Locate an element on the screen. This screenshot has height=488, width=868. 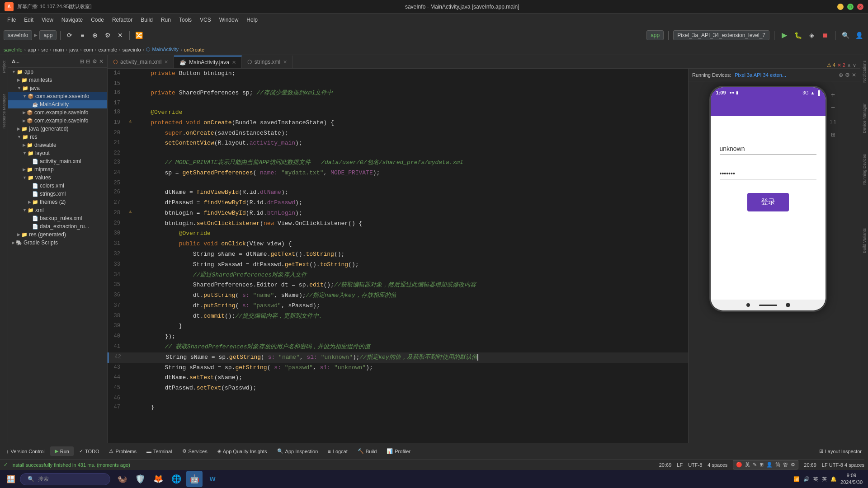
taskbar-app-word: W is located at coordinates (212, 479).